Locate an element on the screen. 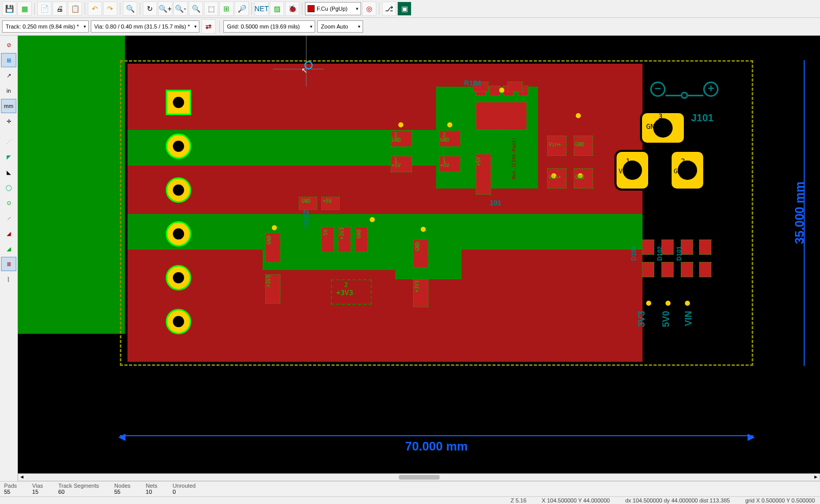  net-2c: 2 is located at coordinates (346, 285).